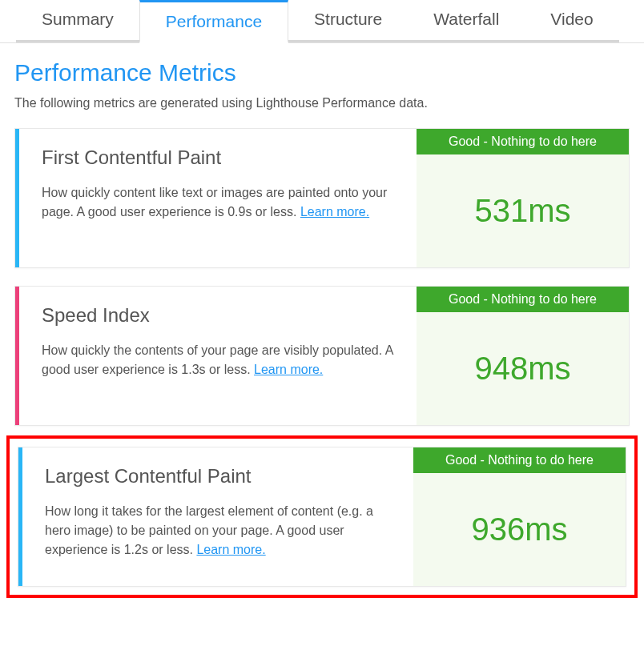  Describe the element at coordinates (322, 22) in the screenshot. I see `tab-bar: Summary Performance Structure Waterfall …` at that location.